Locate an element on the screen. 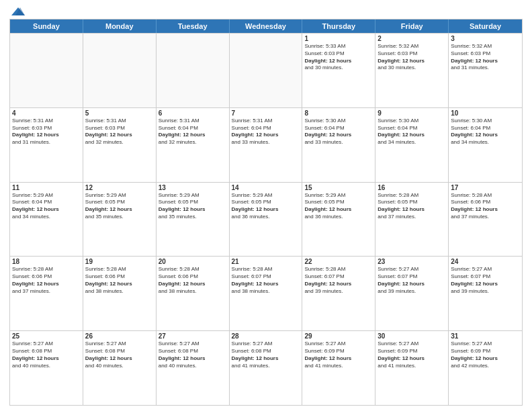 This screenshot has height=411, width=532. cell-line-3: and 31 minutes. is located at coordinates (485, 68).